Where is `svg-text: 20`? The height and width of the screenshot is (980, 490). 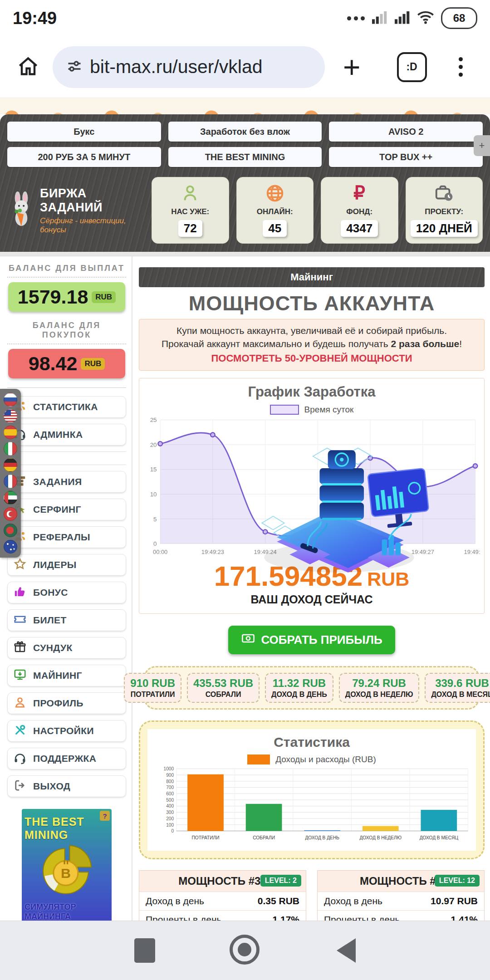 svg-text: 20 is located at coordinates (153, 445).